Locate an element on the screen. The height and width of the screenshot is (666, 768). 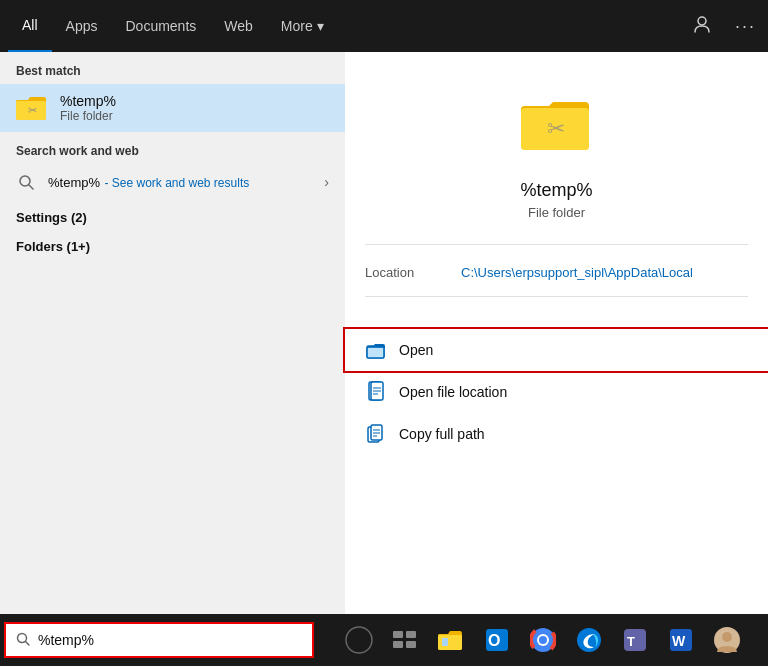
action-list: Open Open file location is located at coordinates (556, 392).